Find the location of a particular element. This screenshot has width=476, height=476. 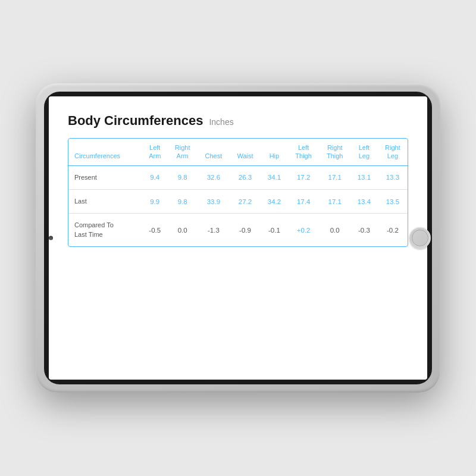

cell-r1-c6: 17.1 is located at coordinates (334, 201).